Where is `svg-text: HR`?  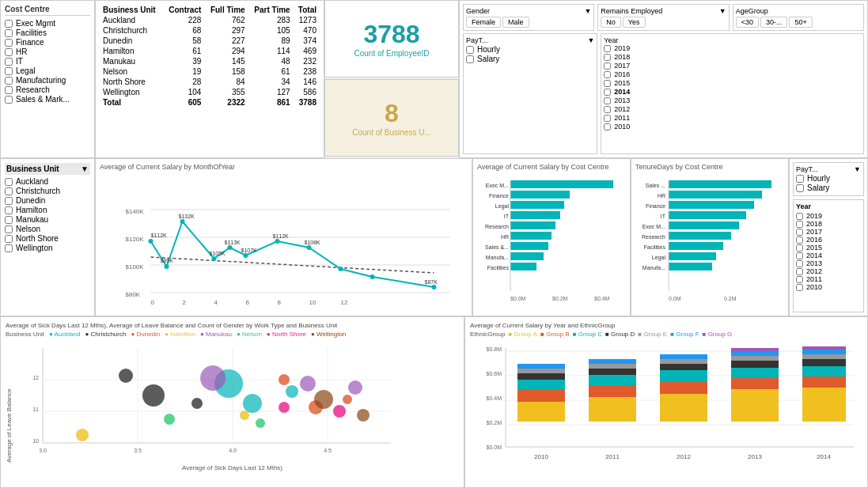
svg-text: HR is located at coordinates (661, 196).